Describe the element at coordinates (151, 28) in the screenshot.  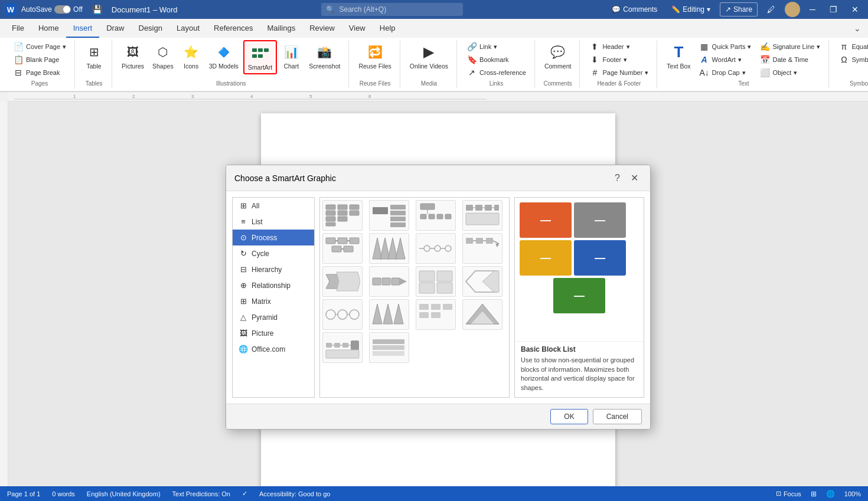
I see `tab-design: Design` at that location.